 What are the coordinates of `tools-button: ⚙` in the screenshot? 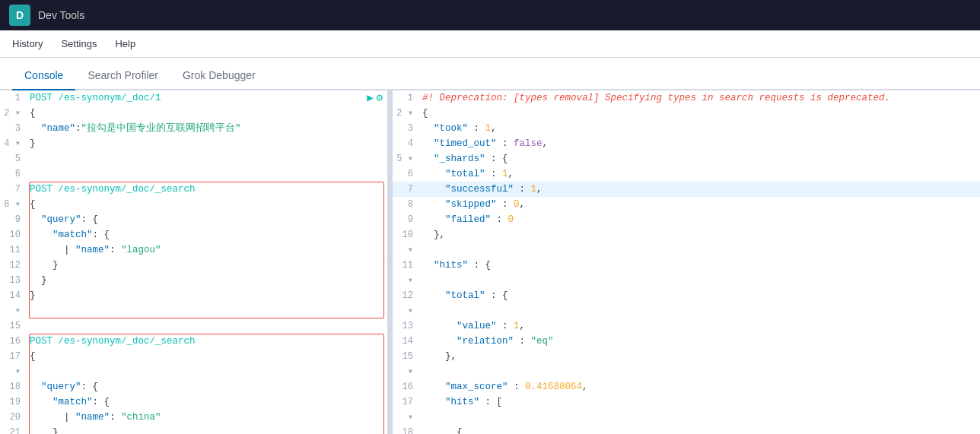 It's located at (380, 98).